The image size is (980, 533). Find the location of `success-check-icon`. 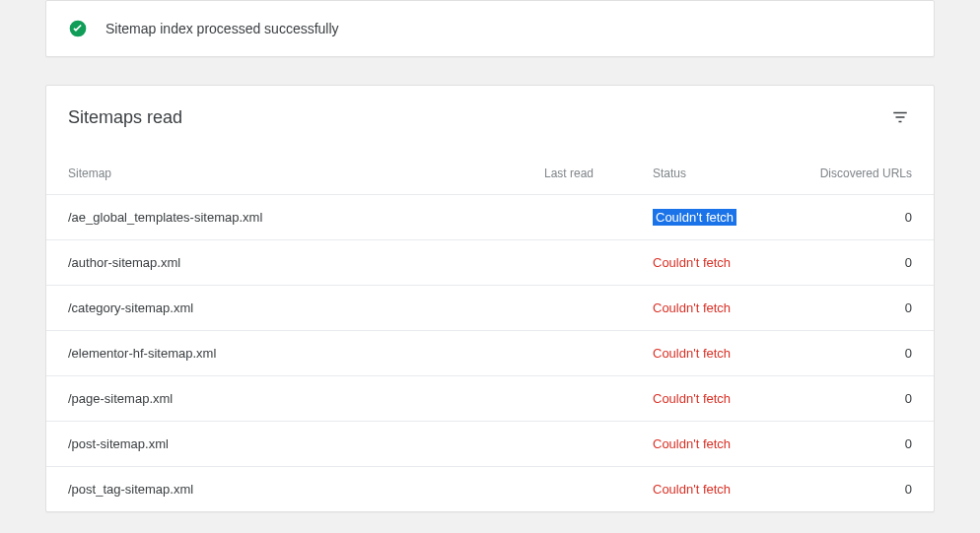

success-check-icon is located at coordinates (78, 29).